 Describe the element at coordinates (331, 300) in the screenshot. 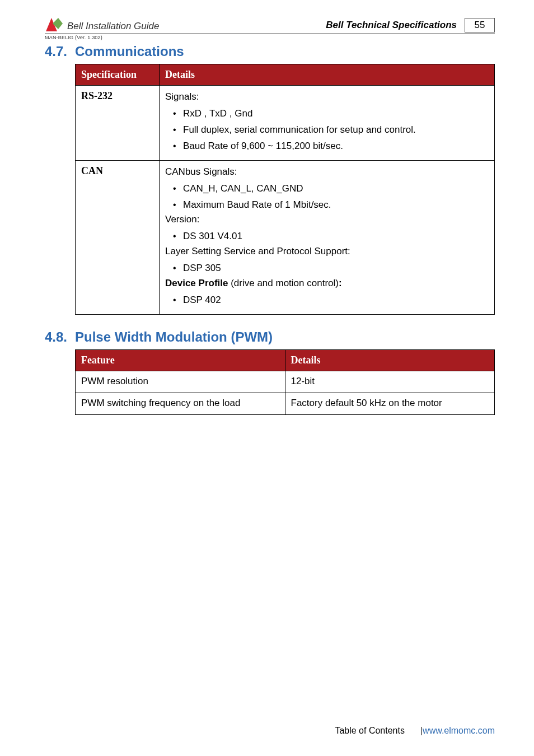

I see `list-item: DSP 402` at that location.